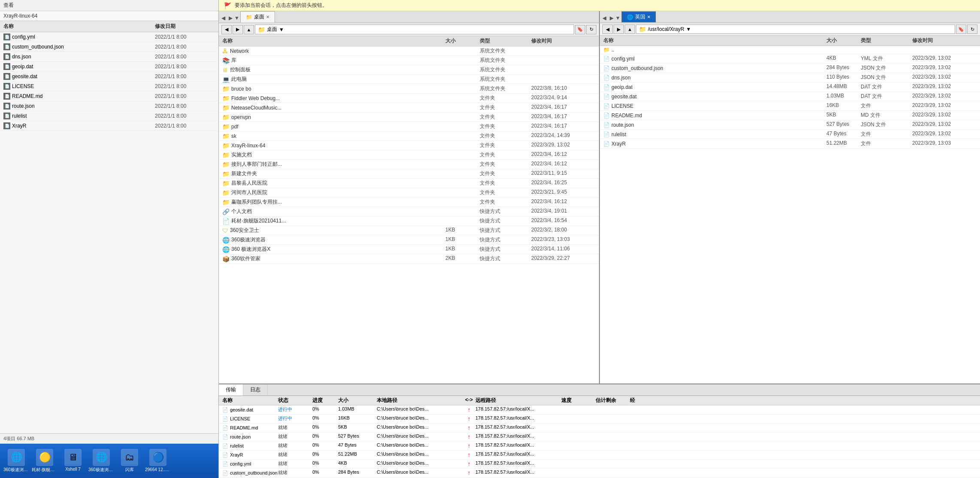 The width and height of the screenshot is (980, 478). Describe the element at coordinates (790, 59) in the screenshot. I see `remote-file-row: 📄 config.yml 4KB YML 文件 2022/3/29, 13:02` at that location.